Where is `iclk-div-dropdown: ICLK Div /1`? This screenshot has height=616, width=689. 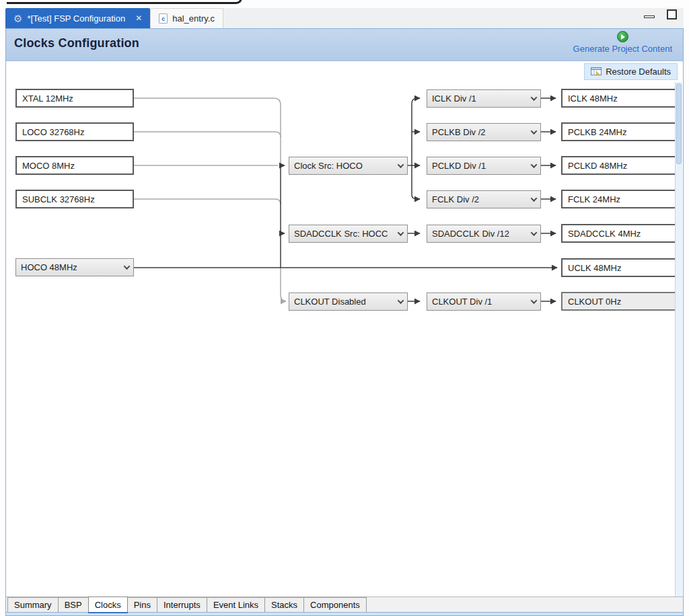
iclk-div-dropdown: ICLK Div /1 is located at coordinates (484, 98).